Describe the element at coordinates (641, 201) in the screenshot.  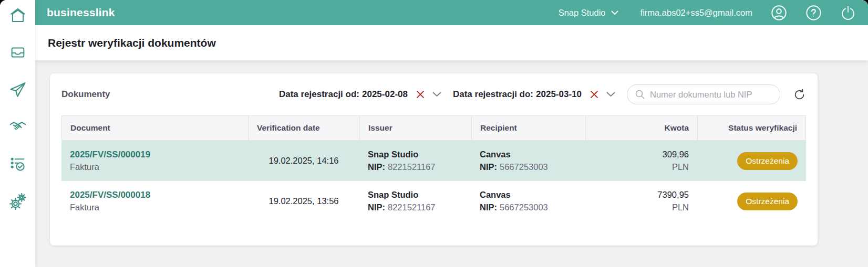
I see `amount-cell: 7390,95 PLN` at that location.